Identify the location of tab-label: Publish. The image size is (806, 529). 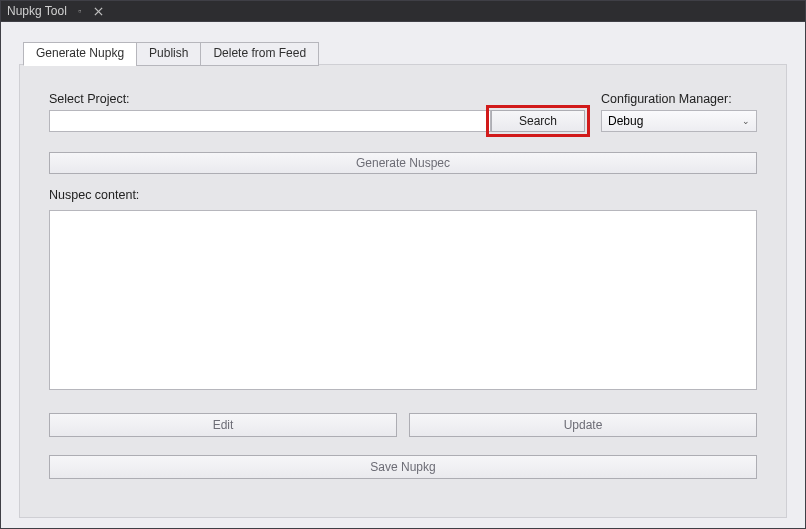
(168, 53).